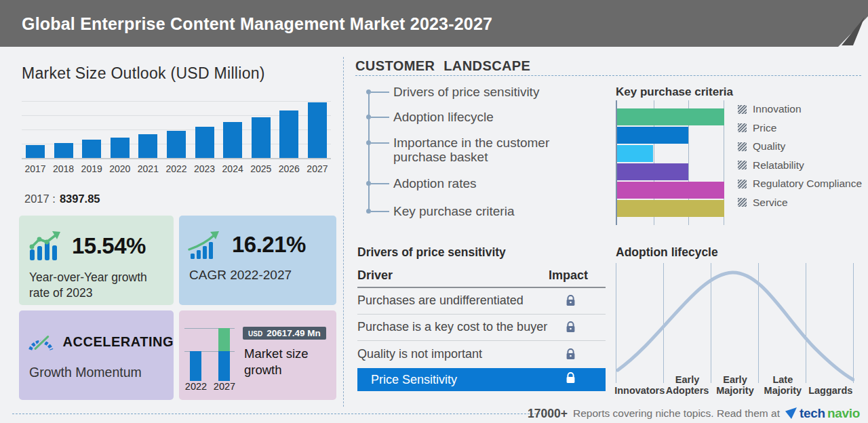  I want to click on kpc-bar-price, so click(652, 136).